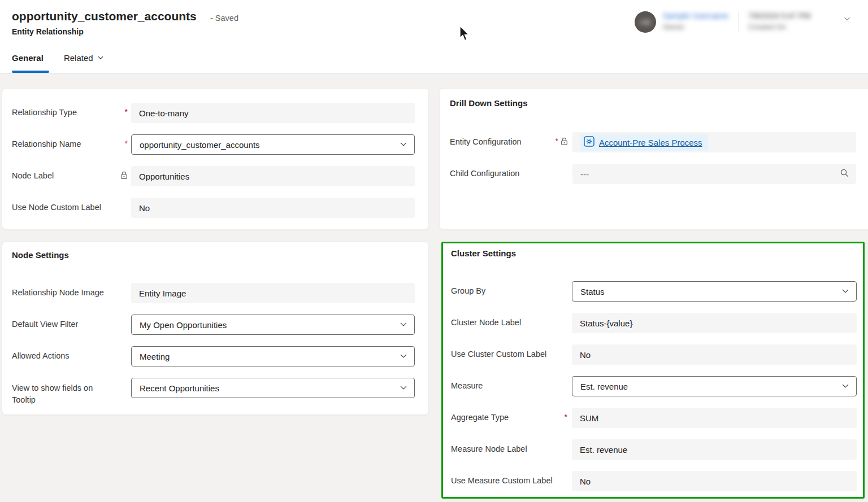 The width and height of the screenshot is (868, 502). Describe the element at coordinates (65, 176) in the screenshot. I see `field-label: Node Label` at that location.